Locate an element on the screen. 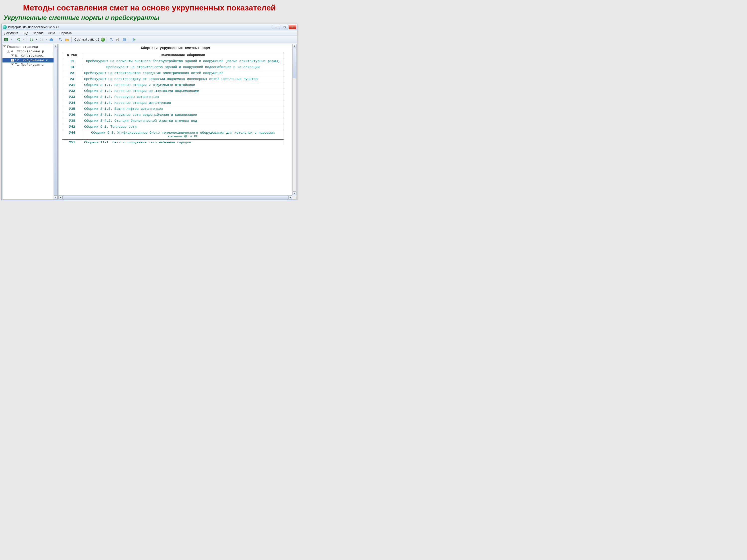 This screenshot has width=747, height=560. tree-root: +Главная страница is located at coordinates (30, 47).